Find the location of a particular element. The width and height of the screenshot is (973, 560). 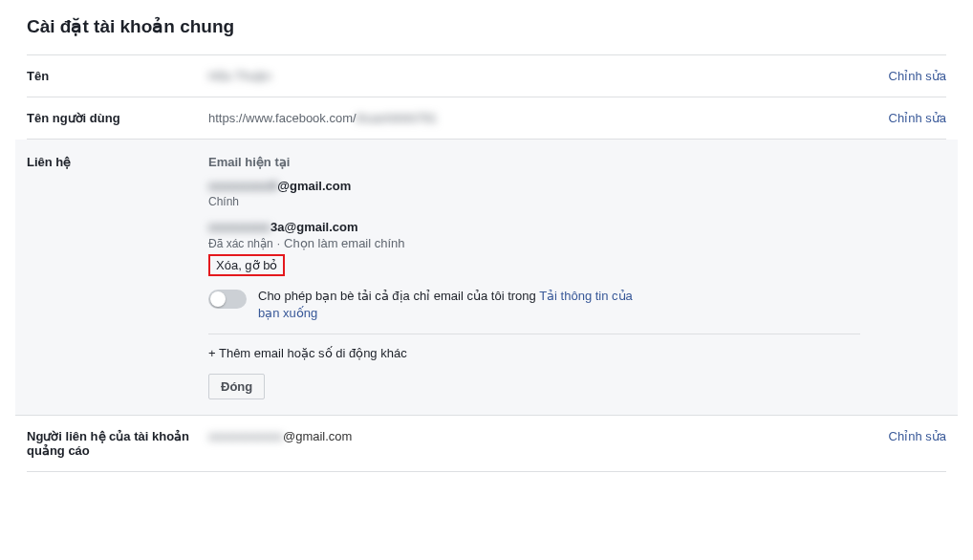

contact-heading: Email hiện tại is located at coordinates (534, 162).